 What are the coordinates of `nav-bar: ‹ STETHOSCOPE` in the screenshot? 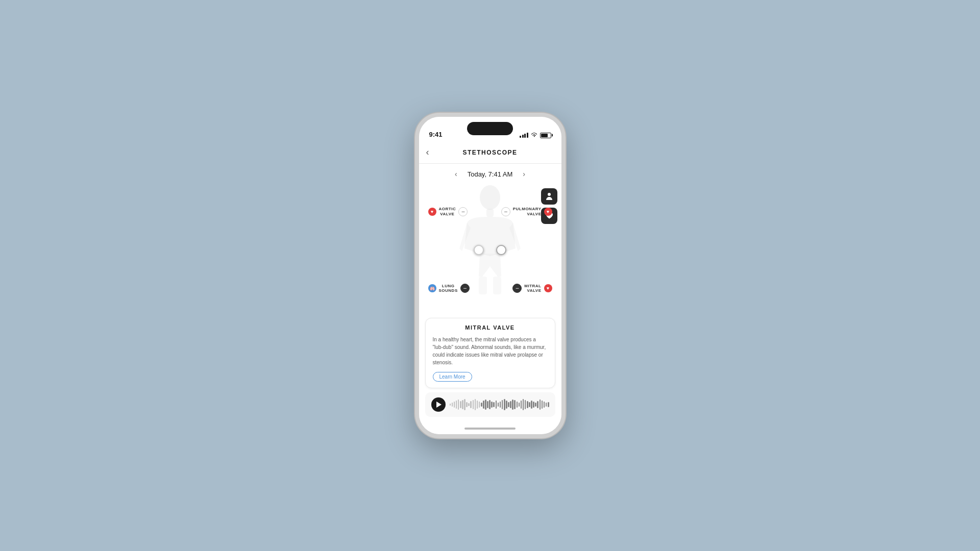 It's located at (490, 153).